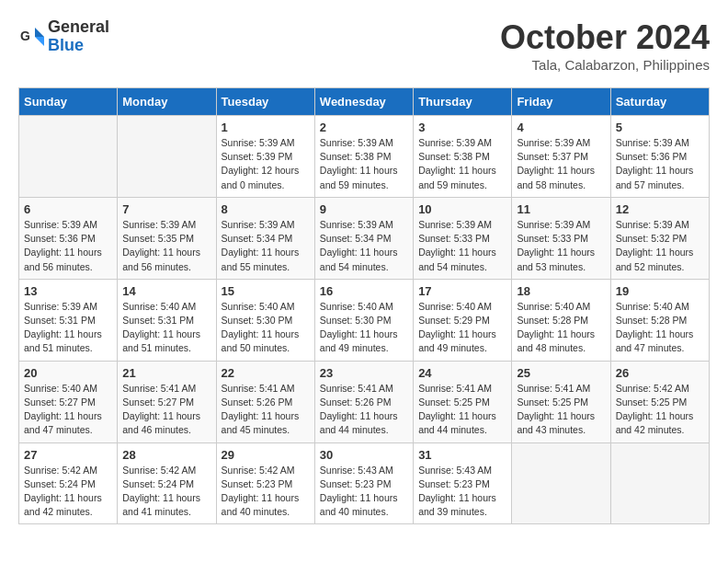 The width and height of the screenshot is (728, 563). I want to click on day-number: 18, so click(561, 291).